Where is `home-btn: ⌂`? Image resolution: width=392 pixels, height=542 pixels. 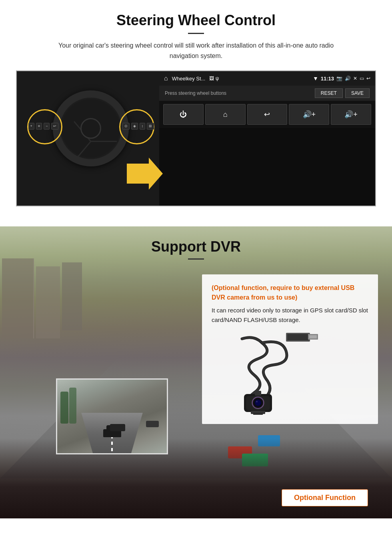 home-btn: ⌂ is located at coordinates (226, 114).